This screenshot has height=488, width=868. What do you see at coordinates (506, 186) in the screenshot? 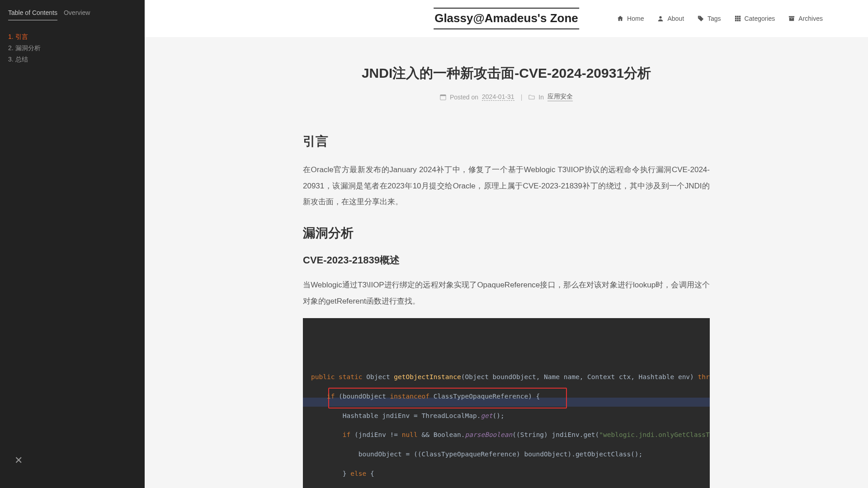
I see `paragraph-intro: 在Oracle官方最新发布的January 2024补丁中，修复了一个基于Web…` at bounding box center [506, 186].